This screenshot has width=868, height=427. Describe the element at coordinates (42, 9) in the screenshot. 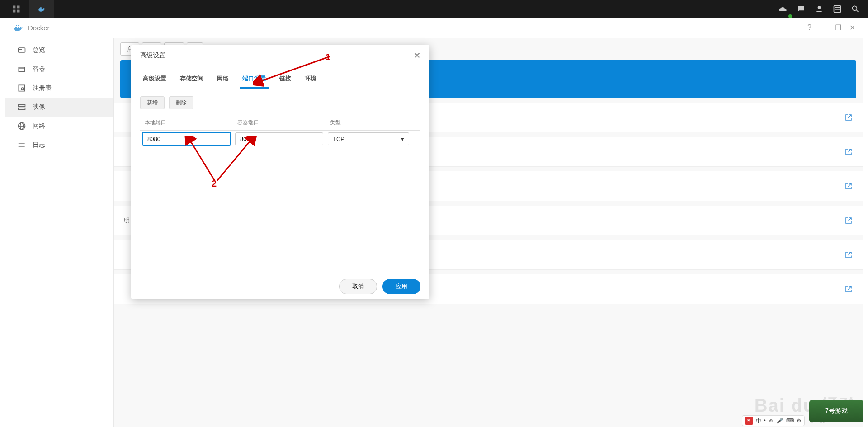

I see `docker-taskbar-button` at that location.